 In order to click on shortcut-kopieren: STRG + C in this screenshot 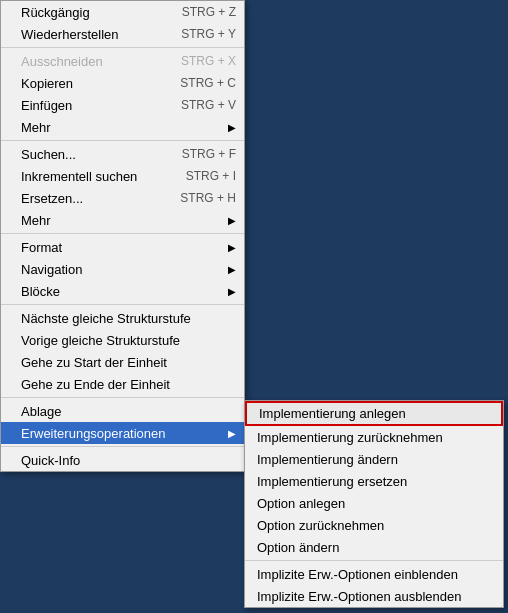, I will do `click(208, 83)`.